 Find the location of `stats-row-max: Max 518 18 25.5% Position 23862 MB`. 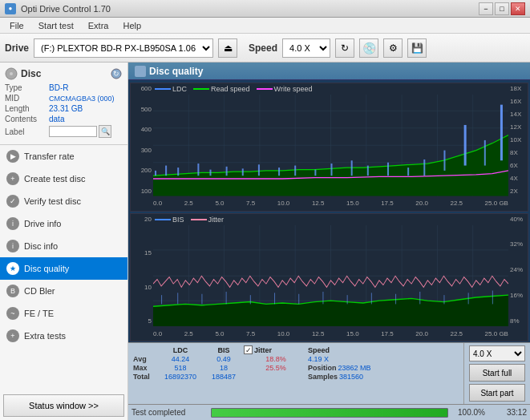

stats-row-max: Max 518 18 25.5% Position 23862 MB is located at coordinates (296, 368).